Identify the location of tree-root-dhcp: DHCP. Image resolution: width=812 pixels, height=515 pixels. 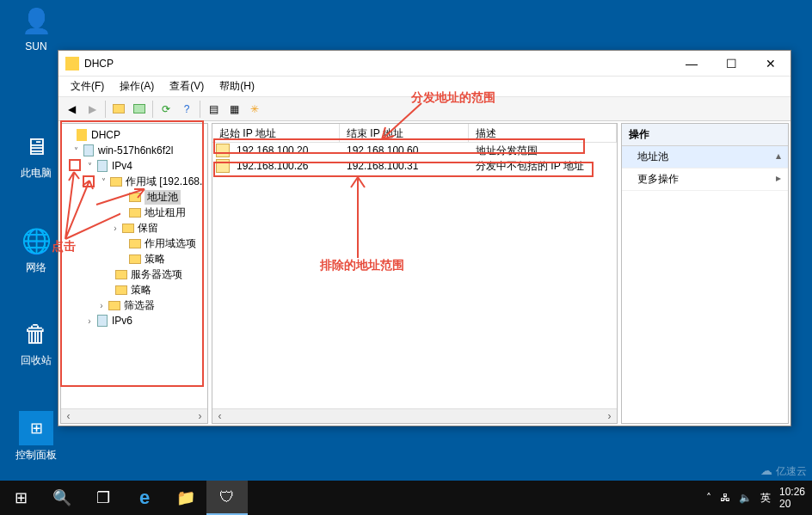
(134, 135).